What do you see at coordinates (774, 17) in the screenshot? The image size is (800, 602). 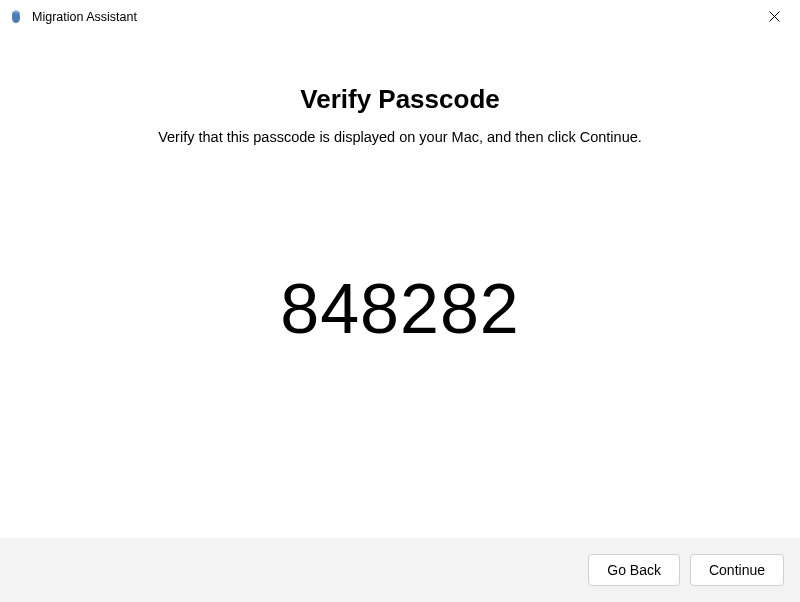 I see `close-button` at bounding box center [774, 17].